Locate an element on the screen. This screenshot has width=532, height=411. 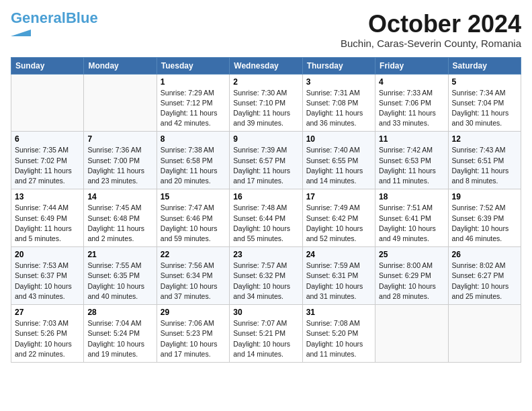
day-number: 15 is located at coordinates (193, 197).